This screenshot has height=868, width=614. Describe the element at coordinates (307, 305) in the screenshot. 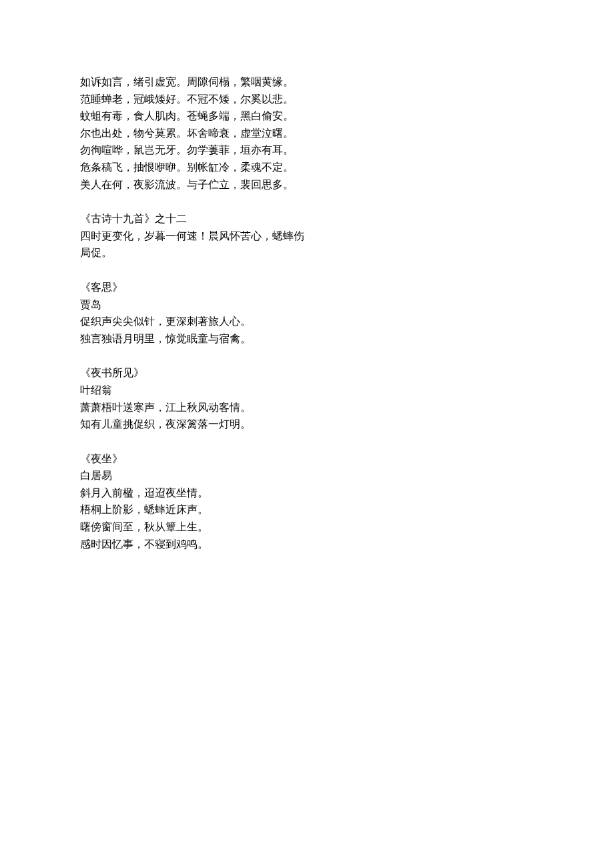

I see `poem-author: 贾岛` at that location.